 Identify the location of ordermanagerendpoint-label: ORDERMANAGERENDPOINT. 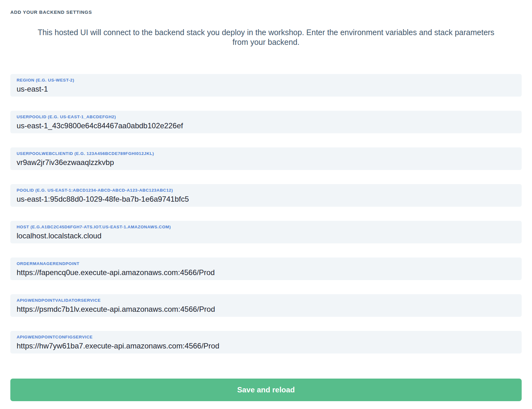
(266, 264).